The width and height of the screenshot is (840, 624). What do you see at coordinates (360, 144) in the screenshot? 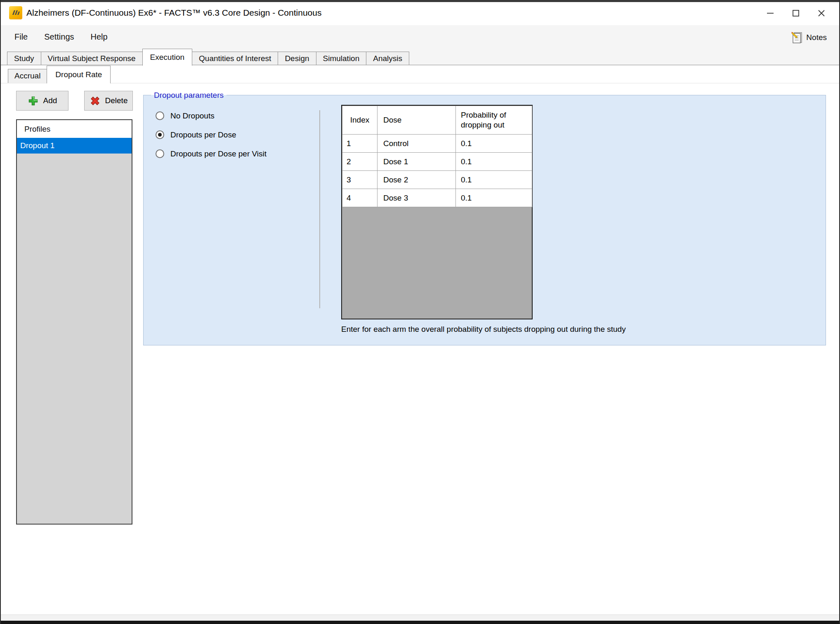
I see `cell-index: 1` at bounding box center [360, 144].